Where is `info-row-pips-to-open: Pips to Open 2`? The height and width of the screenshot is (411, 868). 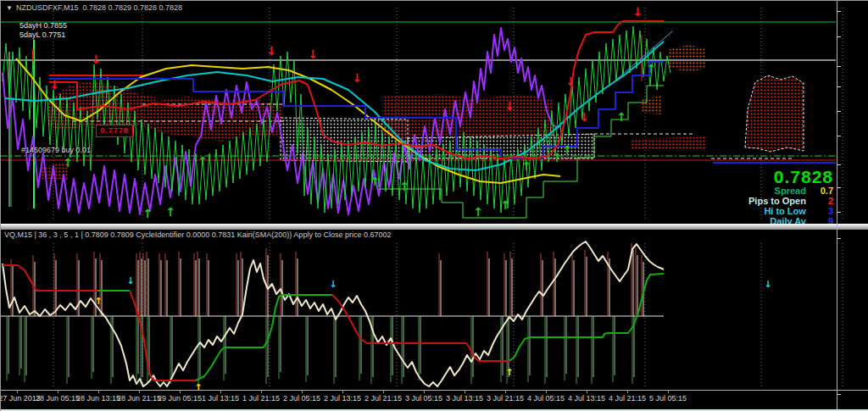 info-row-pips-to-open: Pips to Open 2 is located at coordinates (791, 201).